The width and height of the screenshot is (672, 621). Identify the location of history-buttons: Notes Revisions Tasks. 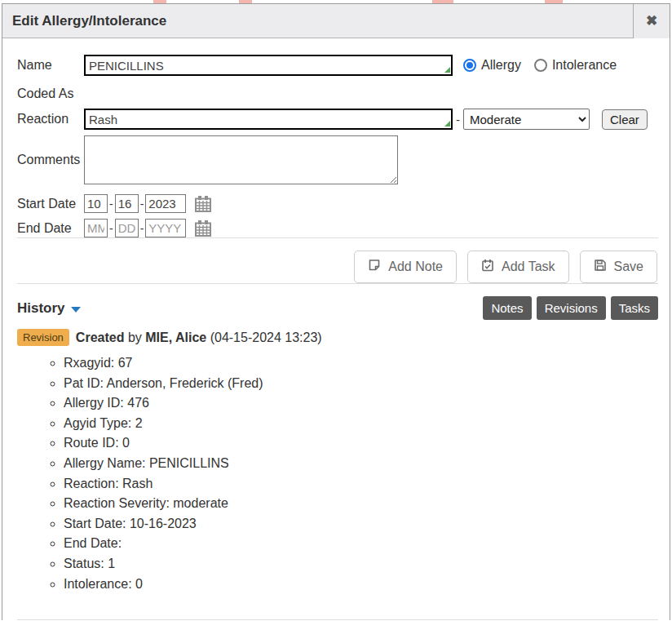
(571, 308).